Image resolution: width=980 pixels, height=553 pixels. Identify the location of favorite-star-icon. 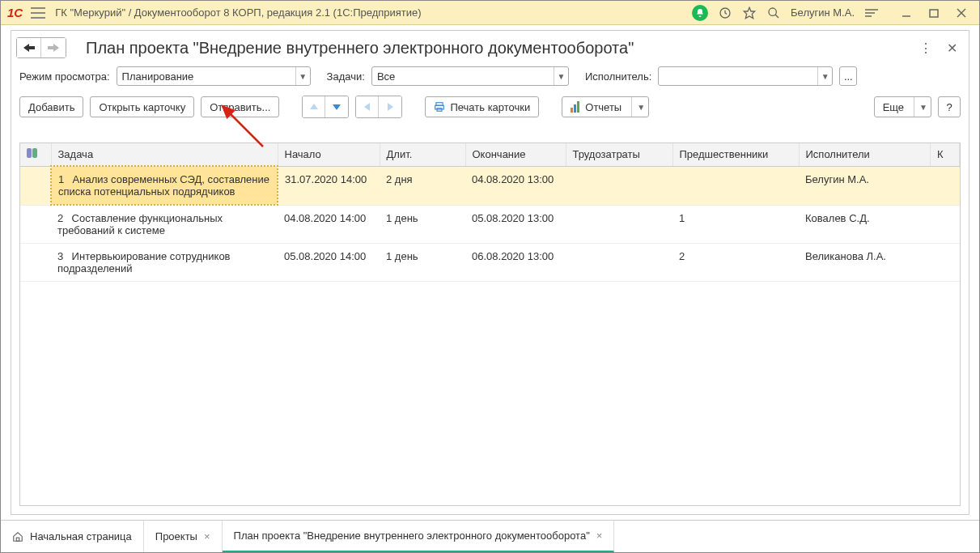
(749, 13).